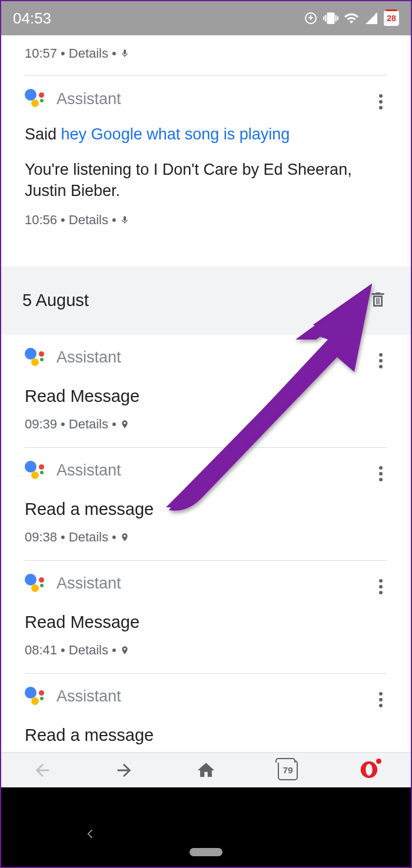 The width and height of the screenshot is (412, 868). Describe the element at coordinates (311, 18) in the screenshot. I see `data-saver-icon` at that location.